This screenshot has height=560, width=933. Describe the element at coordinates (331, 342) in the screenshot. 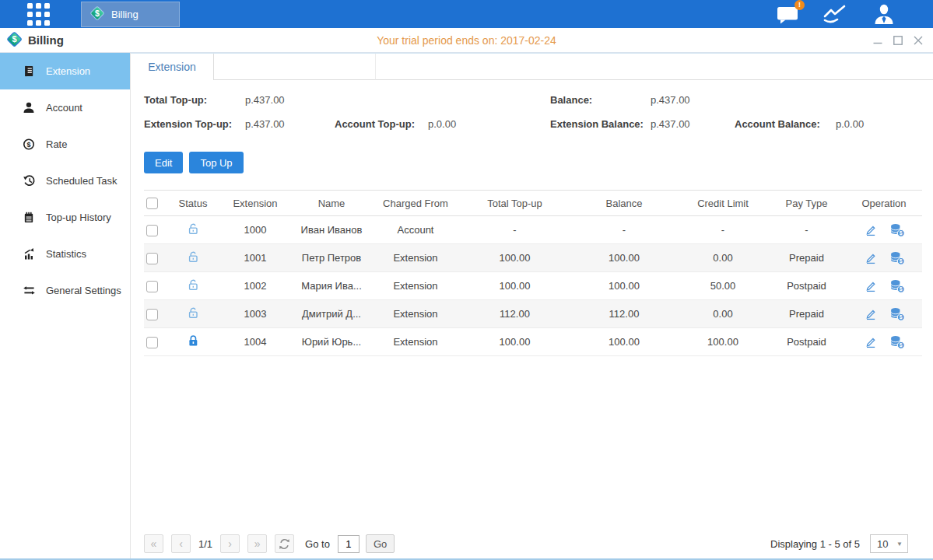

I see `cell-name: Юрий Юрь...` at that location.